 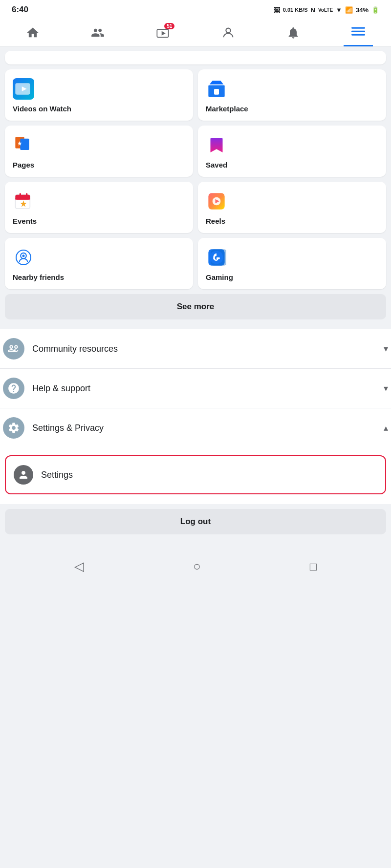 I want to click on friends-icon, so click(x=98, y=34).